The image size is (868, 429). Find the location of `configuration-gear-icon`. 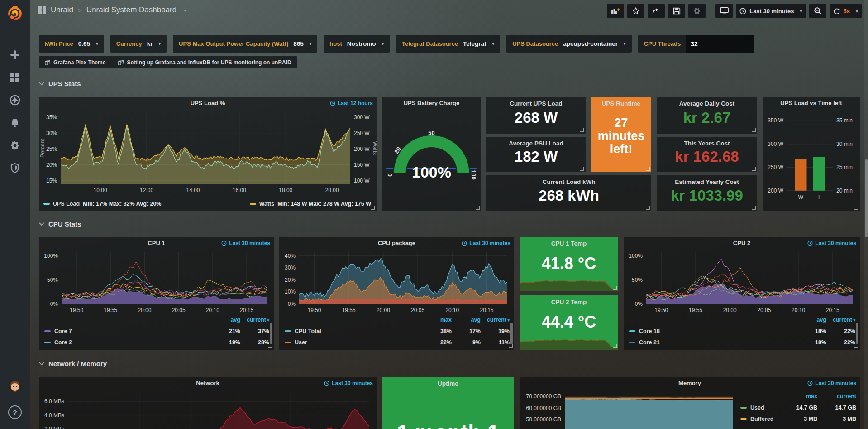

configuration-gear-icon is located at coordinates (15, 145).